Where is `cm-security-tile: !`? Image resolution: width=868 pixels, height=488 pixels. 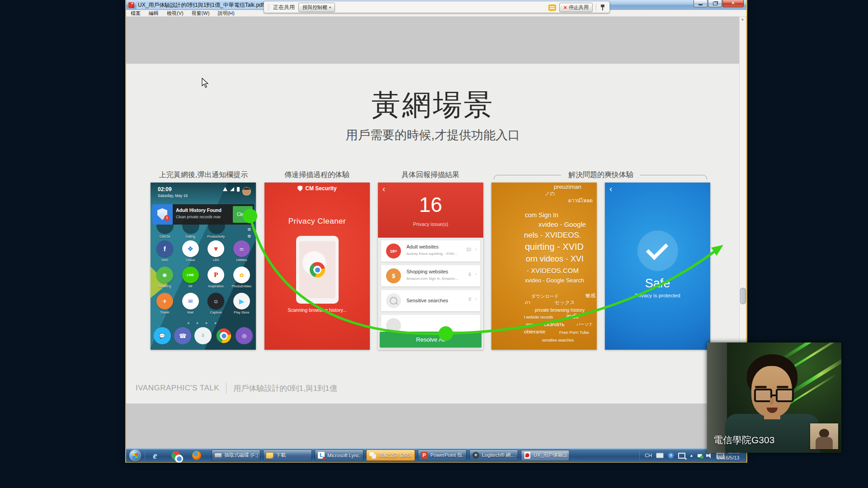 cm-security-tile: ! is located at coordinates (163, 214).